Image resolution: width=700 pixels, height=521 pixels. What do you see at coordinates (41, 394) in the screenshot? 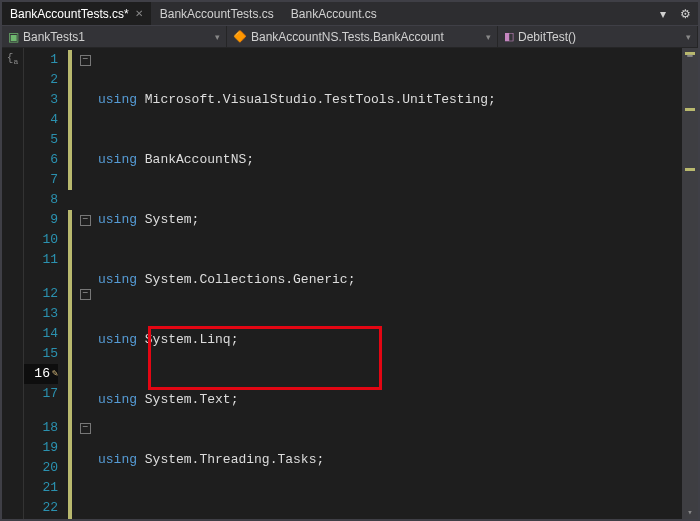
I see `line-number: 17` at bounding box center [41, 394].